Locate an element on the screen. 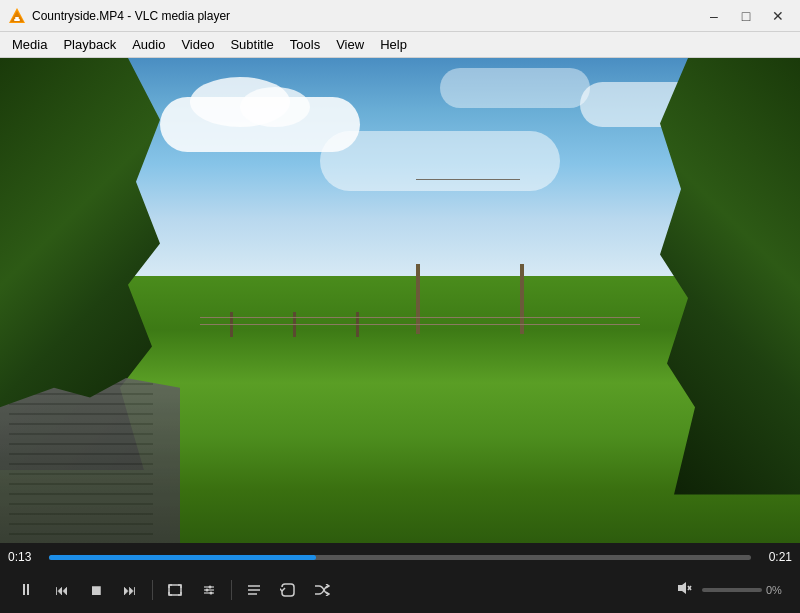 The width and height of the screenshot is (800, 613). stop-button: ⏹ is located at coordinates (96, 590).